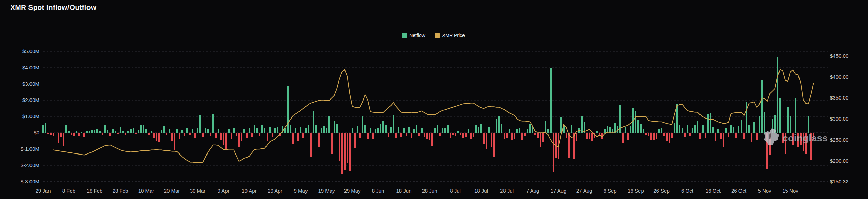  Describe the element at coordinates (31, 84) in the screenshot. I see `y-axis-label-left: $3.00M` at that location.